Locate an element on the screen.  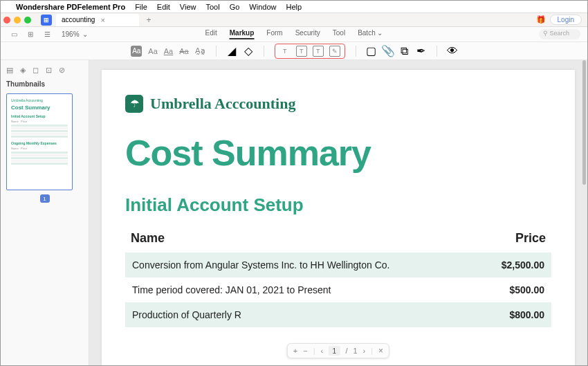
pager-plus-button: + is located at coordinates (295, 351).